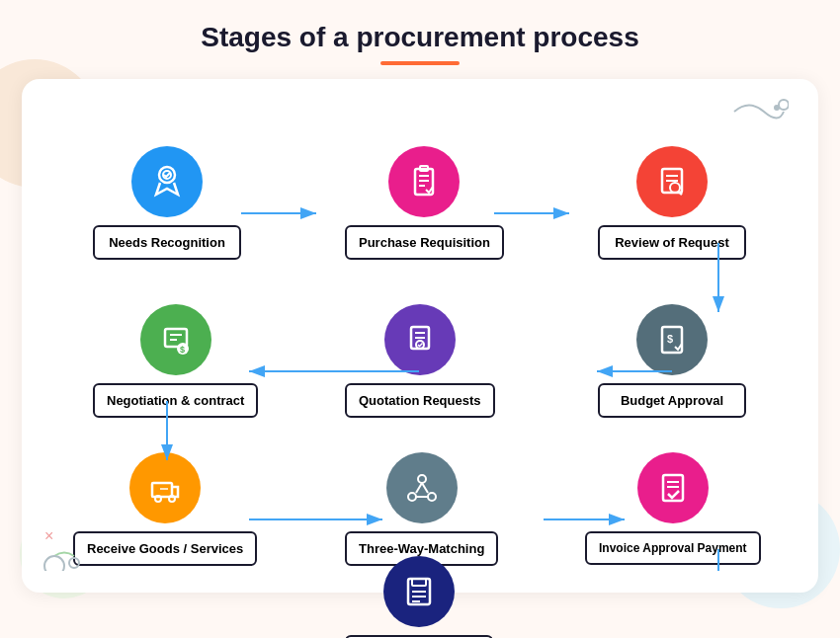  What do you see at coordinates (672, 401) in the screenshot?
I see `label-budget-approval: Budget Approval` at bounding box center [672, 401].